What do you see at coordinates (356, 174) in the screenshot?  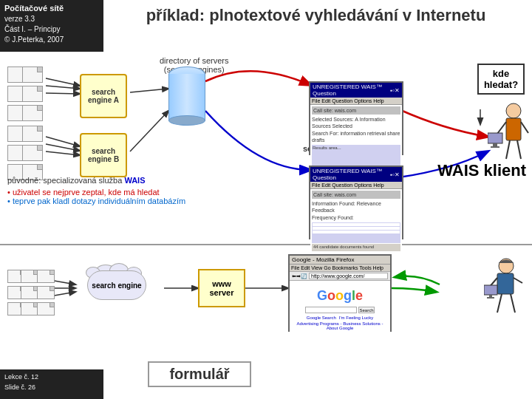 I see `win-titlebar-bottom: UNREGISTERED WAIS™ Question ▪▫✕` at bounding box center [356, 174].